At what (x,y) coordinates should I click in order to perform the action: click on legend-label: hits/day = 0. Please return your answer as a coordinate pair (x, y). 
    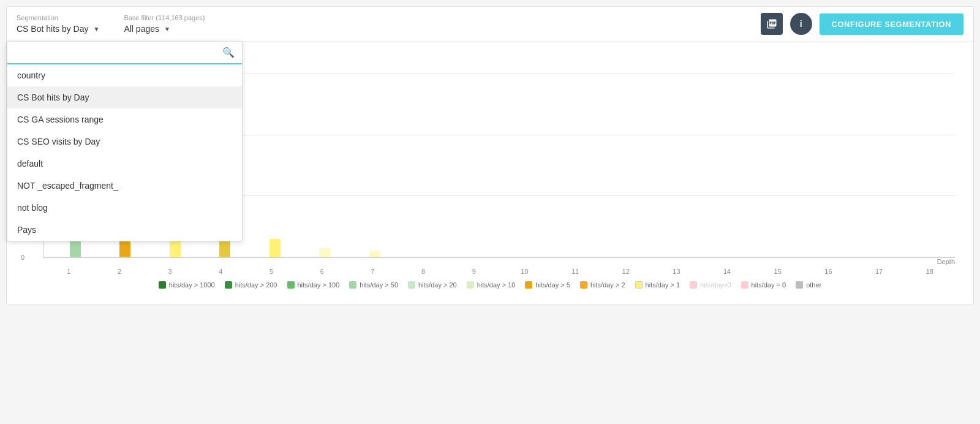
    Looking at the image, I should click on (769, 285).